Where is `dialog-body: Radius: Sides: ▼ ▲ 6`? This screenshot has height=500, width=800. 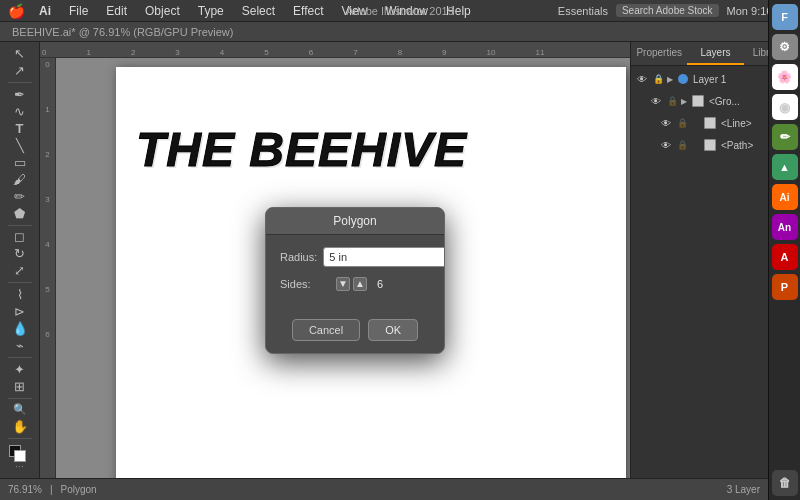 dialog-body: Radius: Sides: ▼ ▲ 6 is located at coordinates (355, 274).